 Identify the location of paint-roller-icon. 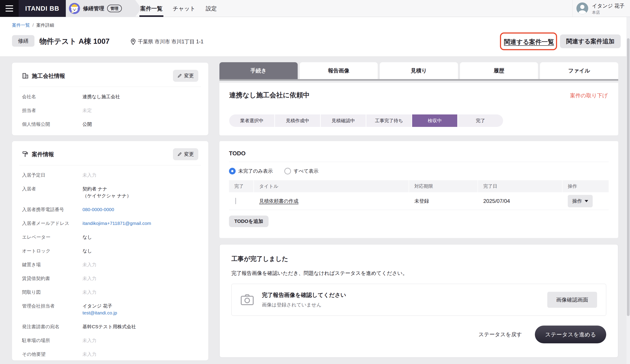
(26, 154).